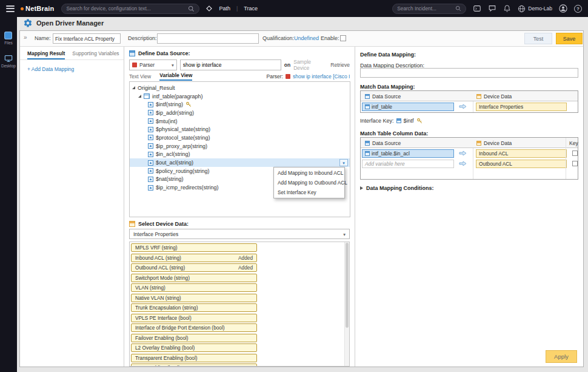 This screenshot has height=372, width=588. What do you see at coordinates (409, 121) in the screenshot?
I see `interface-key-value: $intf` at bounding box center [409, 121].